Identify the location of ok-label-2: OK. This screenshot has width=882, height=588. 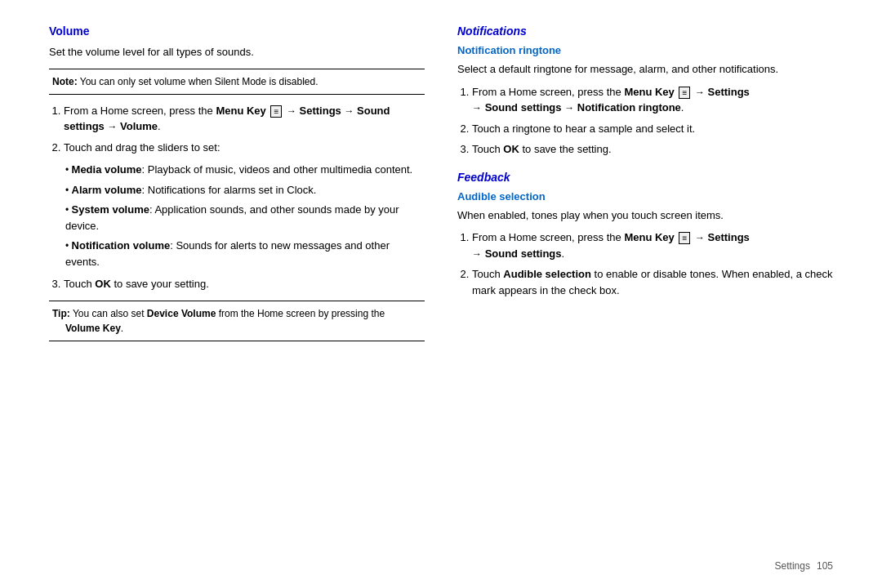
(511, 149).